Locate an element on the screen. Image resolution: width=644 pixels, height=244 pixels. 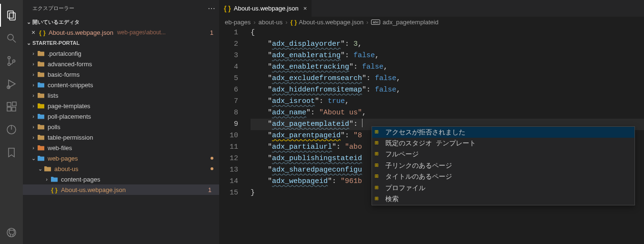
activity-search-icon is located at coordinates (11, 38).